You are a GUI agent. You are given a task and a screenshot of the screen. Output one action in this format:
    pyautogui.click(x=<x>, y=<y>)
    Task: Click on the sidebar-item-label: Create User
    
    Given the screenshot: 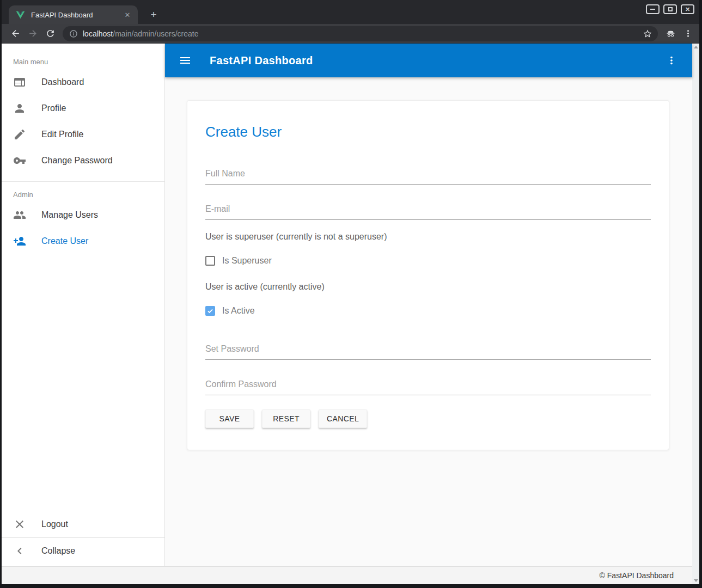 What is the action you would take?
    pyautogui.click(x=65, y=241)
    